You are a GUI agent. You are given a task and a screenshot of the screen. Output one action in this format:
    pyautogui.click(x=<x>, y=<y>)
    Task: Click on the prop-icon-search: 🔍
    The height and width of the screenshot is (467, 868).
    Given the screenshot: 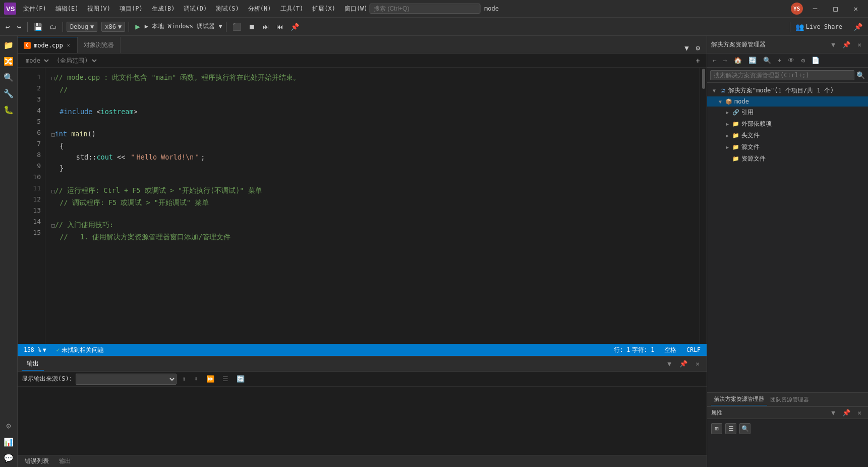 What is the action you would take?
    pyautogui.click(x=745, y=429)
    